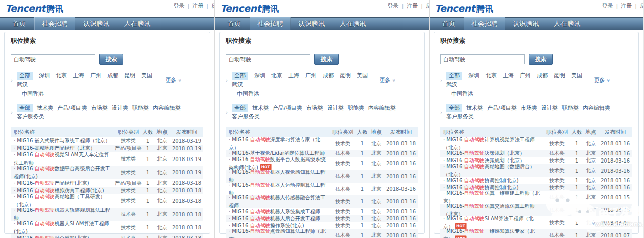  I want to click on job-title-link: MIG16-嵌入式硬件与系统工程师（北京）, so click(63, 141).